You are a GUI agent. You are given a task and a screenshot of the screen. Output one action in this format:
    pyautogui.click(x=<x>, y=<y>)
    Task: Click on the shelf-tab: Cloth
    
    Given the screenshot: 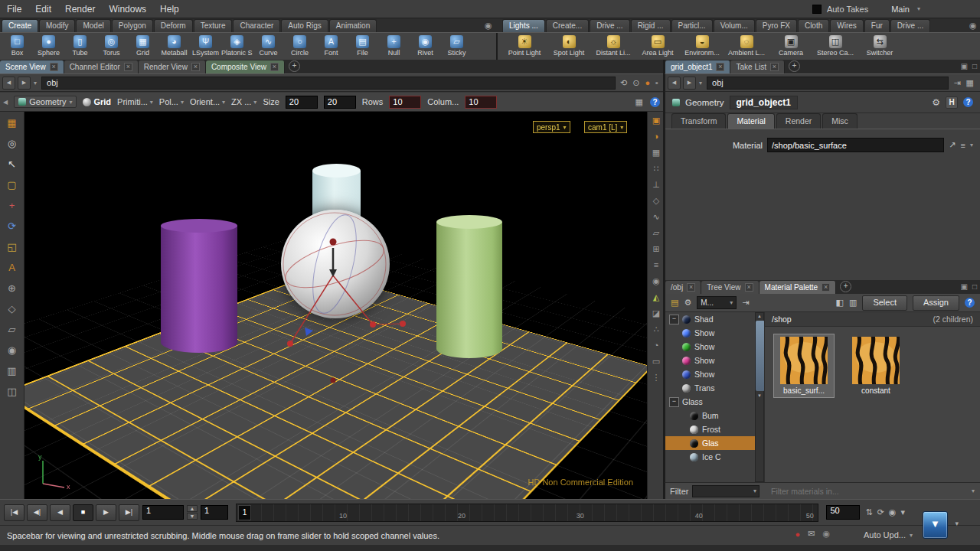 What is the action you would take?
    pyautogui.click(x=813, y=26)
    